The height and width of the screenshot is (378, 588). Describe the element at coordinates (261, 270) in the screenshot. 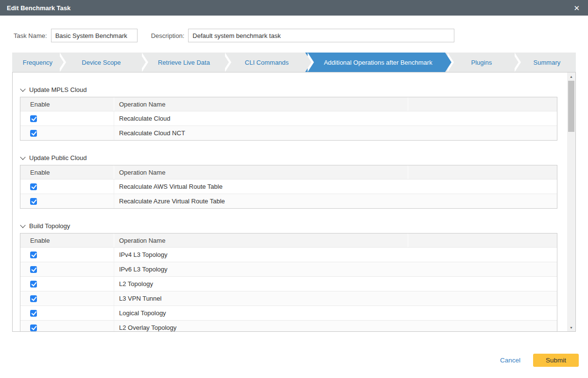

I see `operation-name-cell: IPv6 L3 Topology` at that location.